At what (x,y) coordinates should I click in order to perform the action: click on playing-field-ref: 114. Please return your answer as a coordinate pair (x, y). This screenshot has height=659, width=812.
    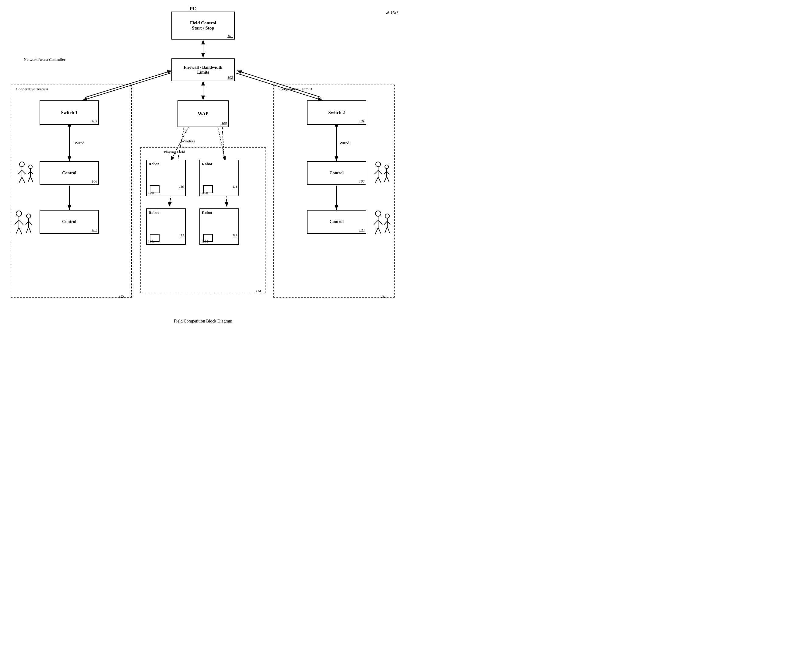
    Looking at the image, I should click on (258, 291).